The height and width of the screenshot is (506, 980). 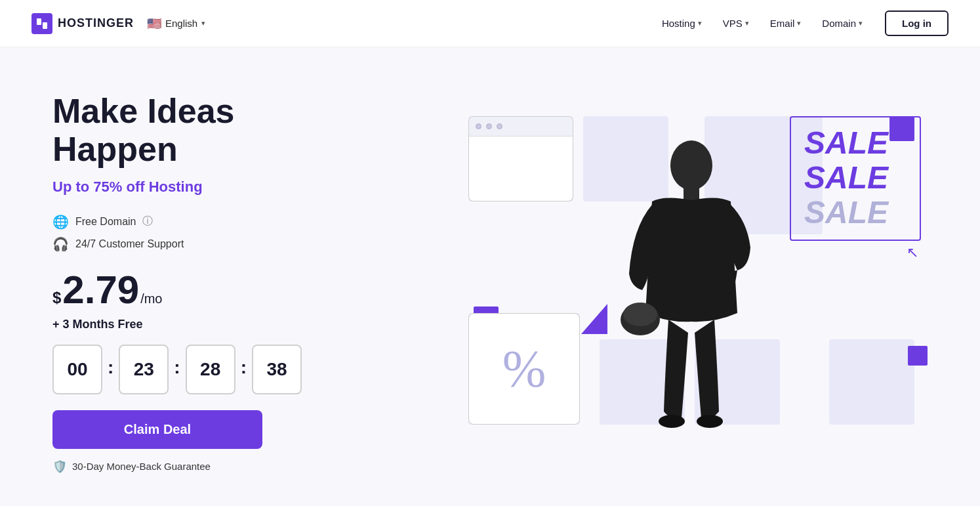 What do you see at coordinates (110, 368) in the screenshot?
I see `countdown-sep-1: :` at bounding box center [110, 368].